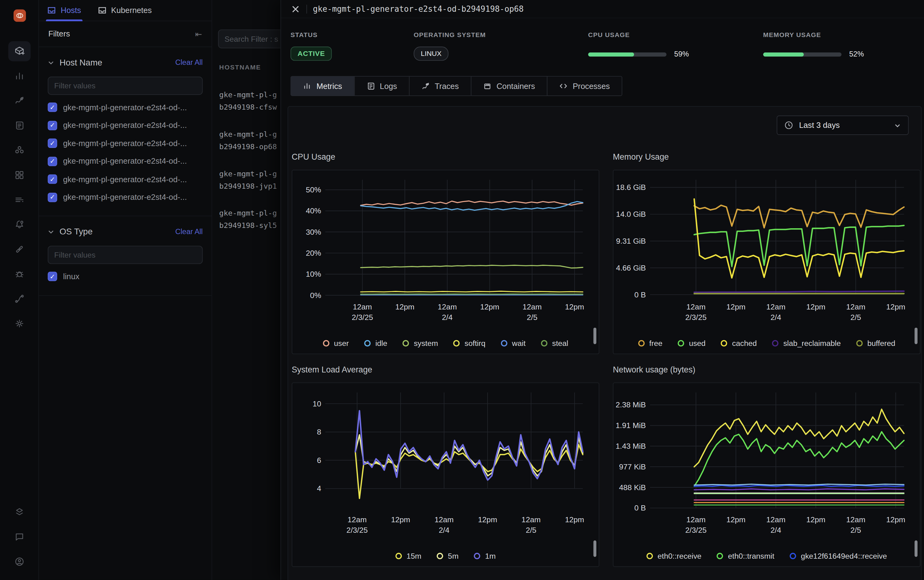 The image size is (924, 580). What do you see at coordinates (682, 54) in the screenshot?
I see `cpu-usage-value: 59%` at bounding box center [682, 54].